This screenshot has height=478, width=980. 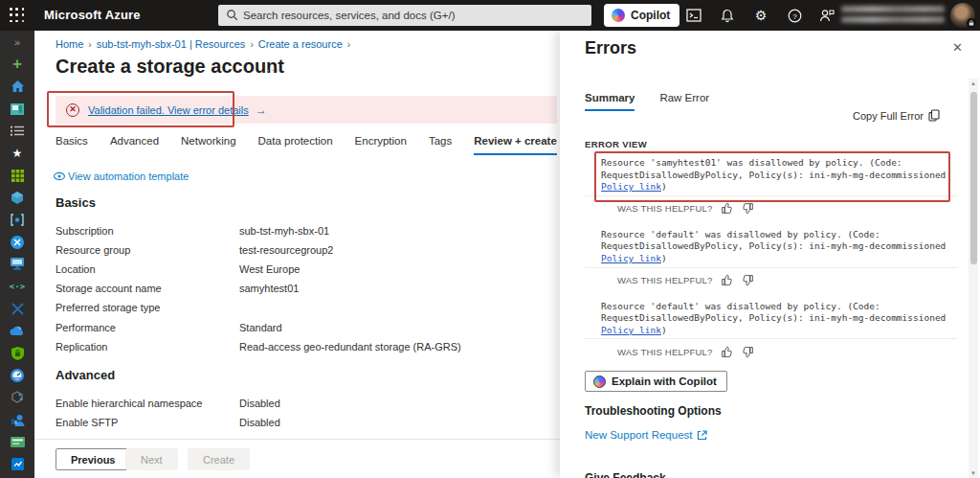 I want to click on tab-networking: Networking, so click(x=209, y=144).